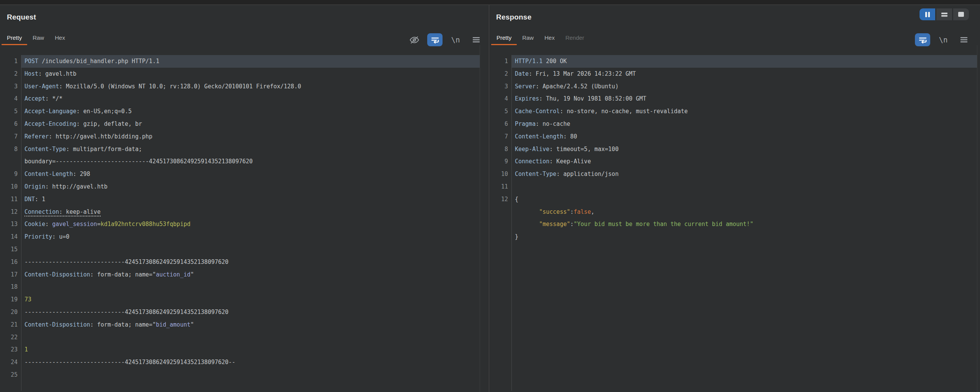 The image size is (980, 392). Describe the element at coordinates (550, 38) in the screenshot. I see `response-tab-hex: Hex` at that location.